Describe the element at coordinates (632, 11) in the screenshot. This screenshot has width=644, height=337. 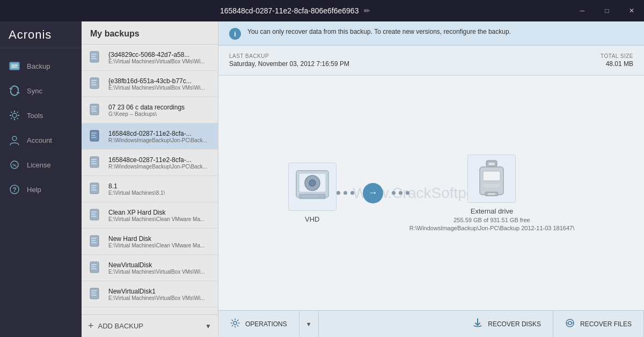
I see `close-button: ✕` at that location.